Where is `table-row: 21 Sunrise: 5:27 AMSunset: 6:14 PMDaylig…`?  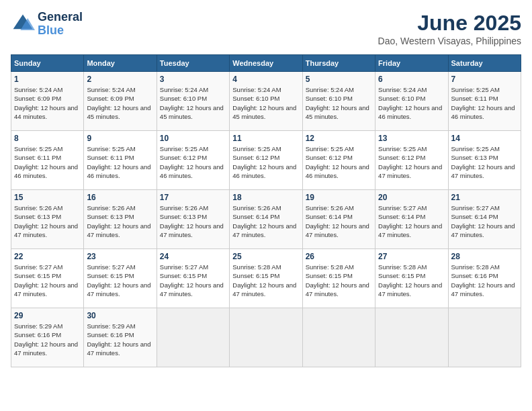 table-row: 21 Sunrise: 5:27 AMSunset: 6:14 PMDaylig… is located at coordinates (484, 220).